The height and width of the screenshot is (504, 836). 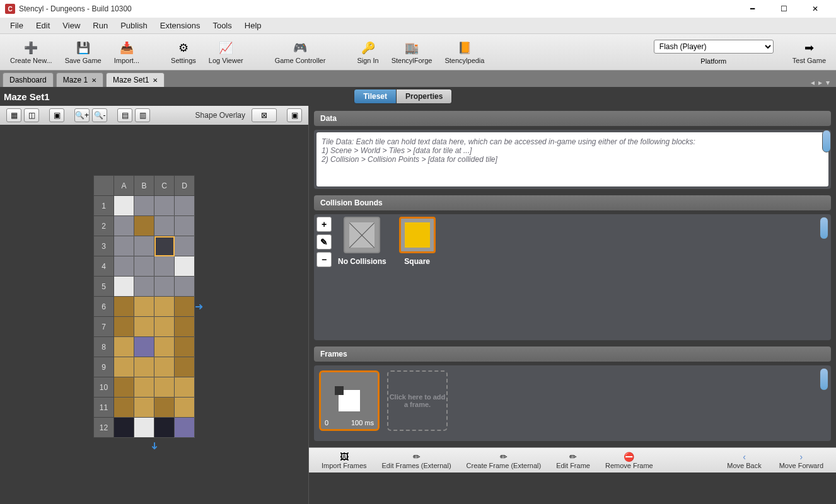 I want to click on tile-data-textbox: Tile Data: Each tile can hold text data …, so click(x=572, y=159).